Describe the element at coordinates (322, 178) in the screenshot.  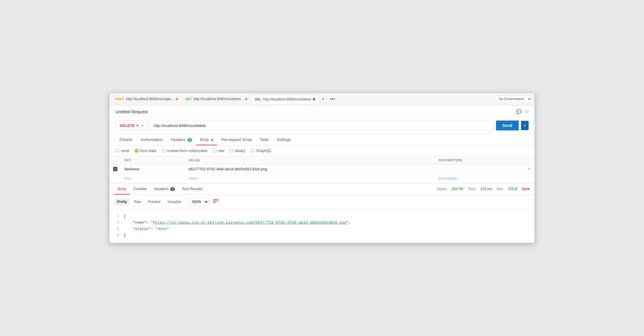
I see `table-empty-row: Key Value Description` at that location.